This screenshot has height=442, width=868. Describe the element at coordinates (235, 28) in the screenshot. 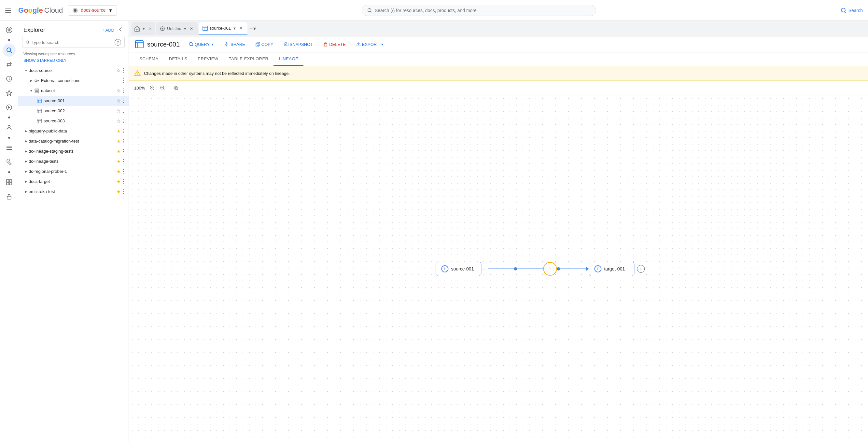

I see `tab-source-001-dropdown: ▼` at that location.